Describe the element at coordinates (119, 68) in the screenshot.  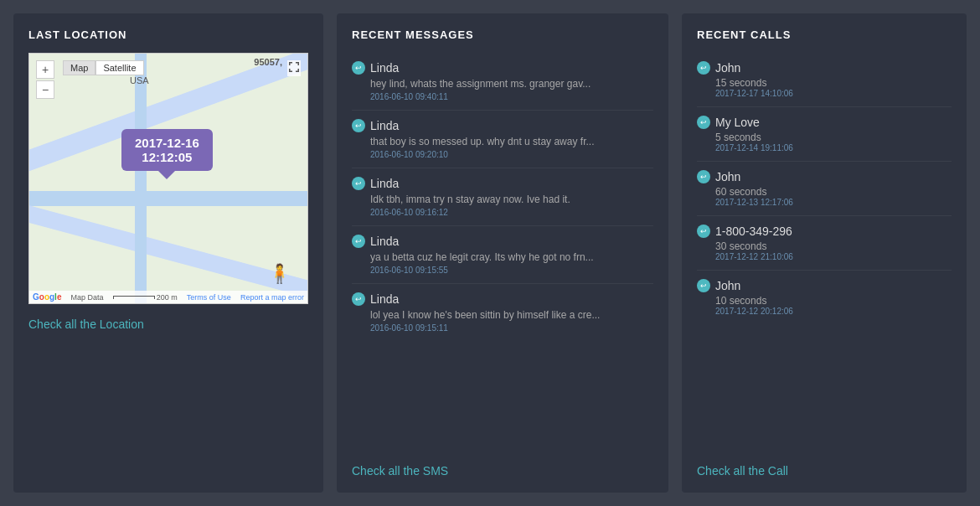
I see `map-type-satellite: Satellite` at that location.